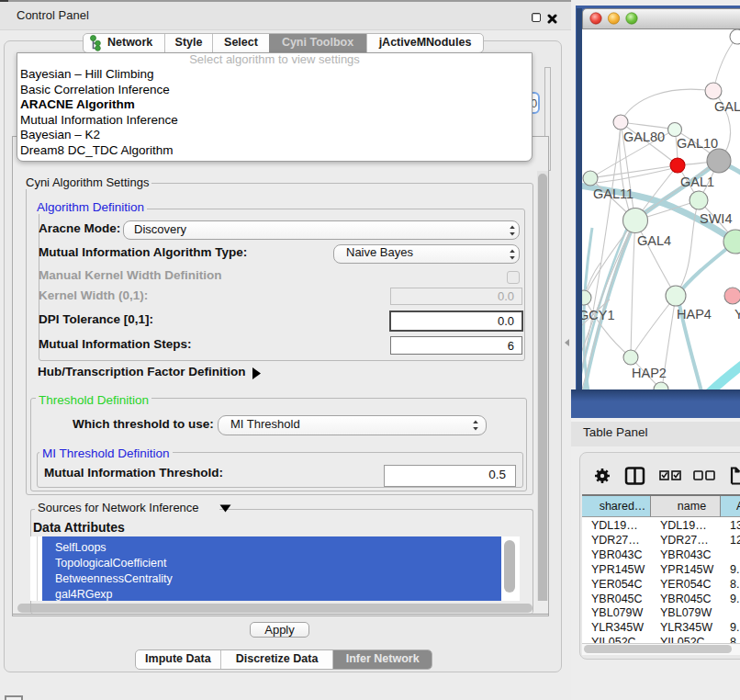  I want to click on svg-text: YD, so click(737, 314).